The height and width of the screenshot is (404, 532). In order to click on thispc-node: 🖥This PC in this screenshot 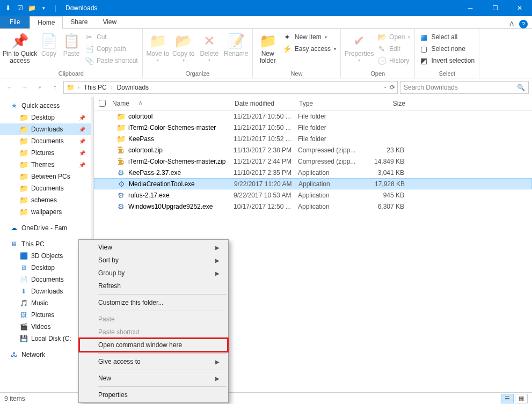, I will do `click(45, 244)`.